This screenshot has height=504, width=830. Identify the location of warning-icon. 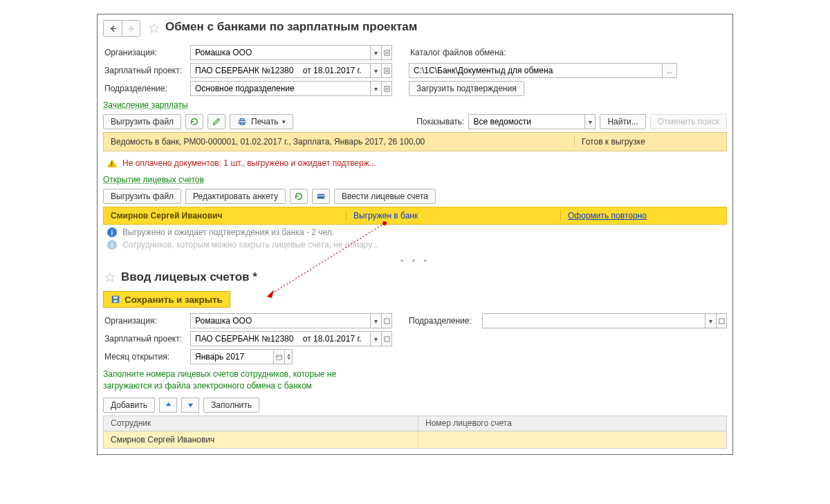
(112, 163).